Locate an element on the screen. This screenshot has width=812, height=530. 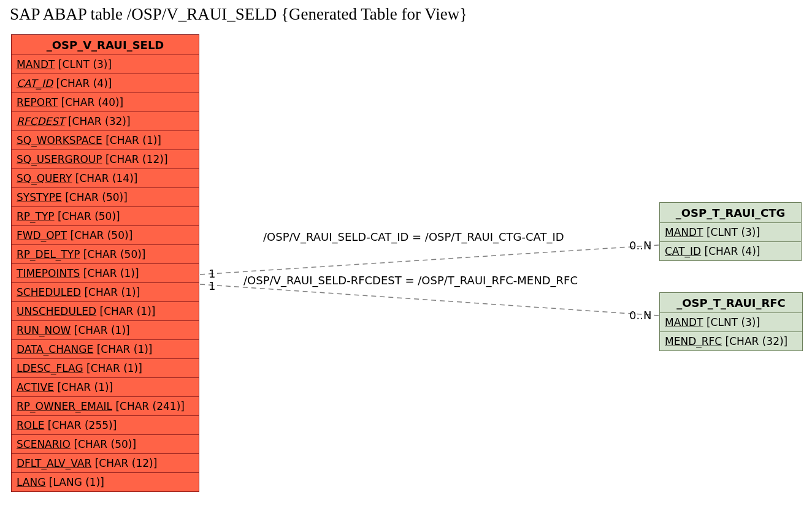
field-row: LDESC_FLAG [CHAR (1)] is located at coordinates (105, 369).